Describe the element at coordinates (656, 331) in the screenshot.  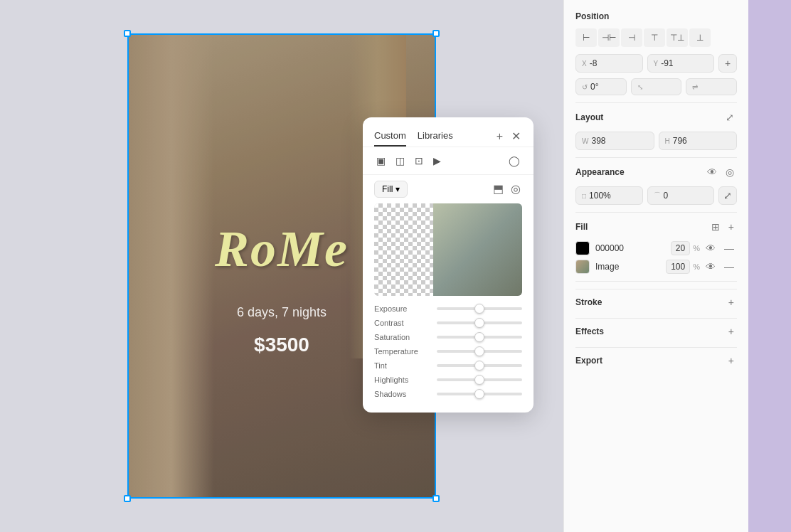
I see `effects-header: Effects +` at that location.